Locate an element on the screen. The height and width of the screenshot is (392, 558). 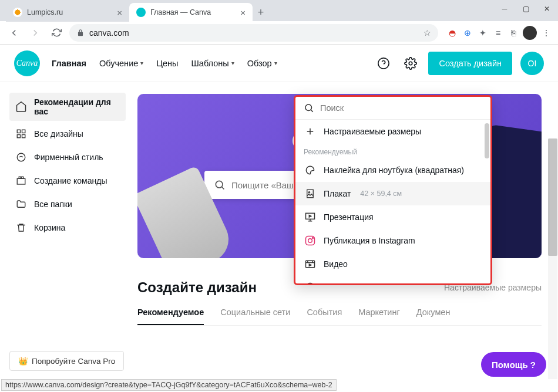
canva-logo: Canva is located at coordinates (27, 63).